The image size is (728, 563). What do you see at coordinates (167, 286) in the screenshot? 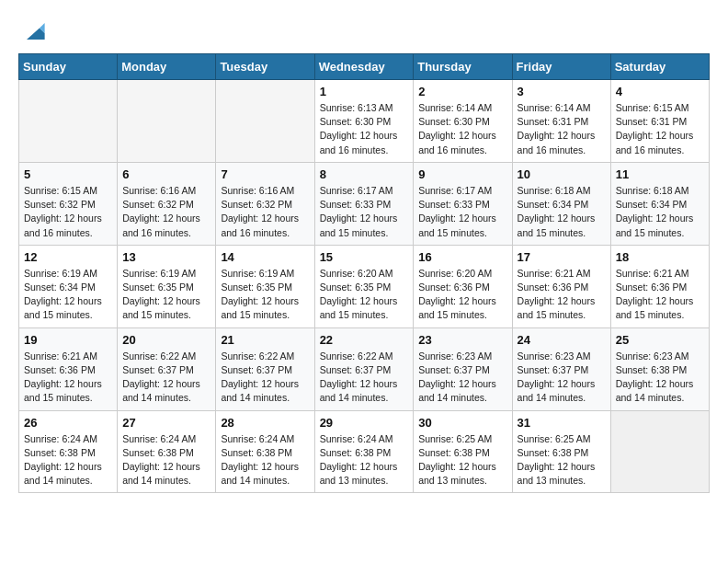
I see `calendar-cell: 13Sunrise: 6:19 AMSunset: 6:35 PMDayligh…` at bounding box center [167, 286].